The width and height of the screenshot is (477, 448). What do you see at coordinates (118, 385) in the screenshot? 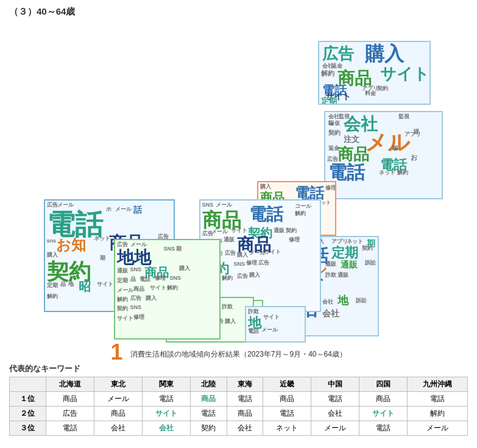
I see `table-col-header-2: 東北` at bounding box center [118, 385].